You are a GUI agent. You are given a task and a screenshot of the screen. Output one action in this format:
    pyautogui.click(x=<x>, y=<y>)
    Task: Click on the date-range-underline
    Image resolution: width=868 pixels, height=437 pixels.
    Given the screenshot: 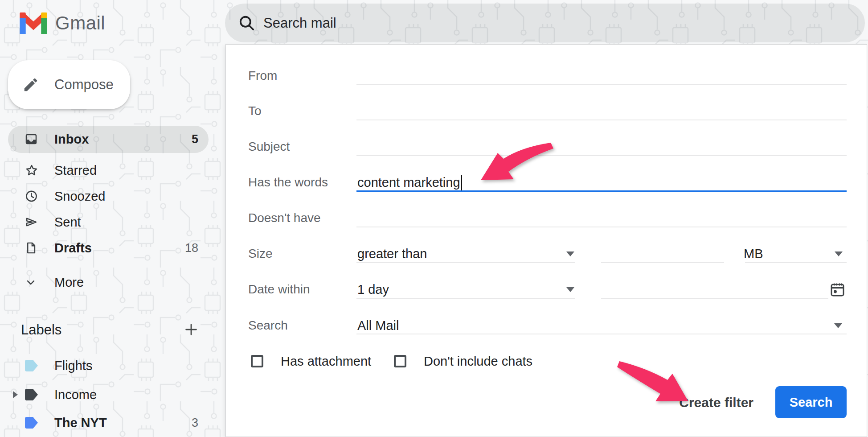 What is the action you would take?
    pyautogui.click(x=466, y=298)
    